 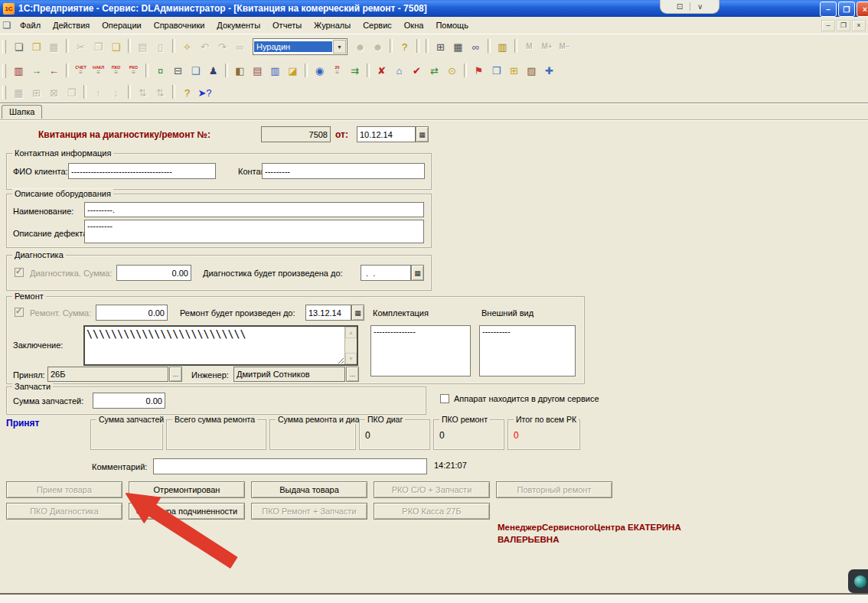 I want to click on dropdown-arrow-icon: ▼, so click(x=340, y=47).